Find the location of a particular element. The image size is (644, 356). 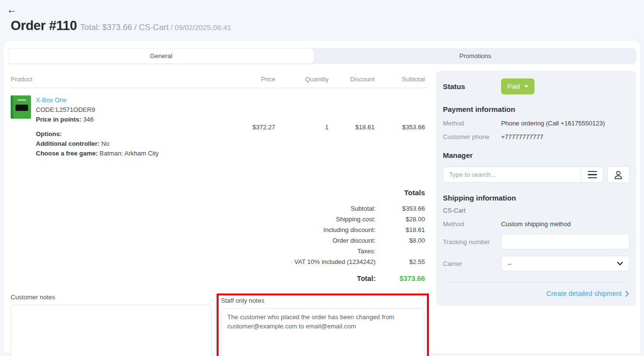

shipping-method-value: Custom shipping method is located at coordinates (536, 224).